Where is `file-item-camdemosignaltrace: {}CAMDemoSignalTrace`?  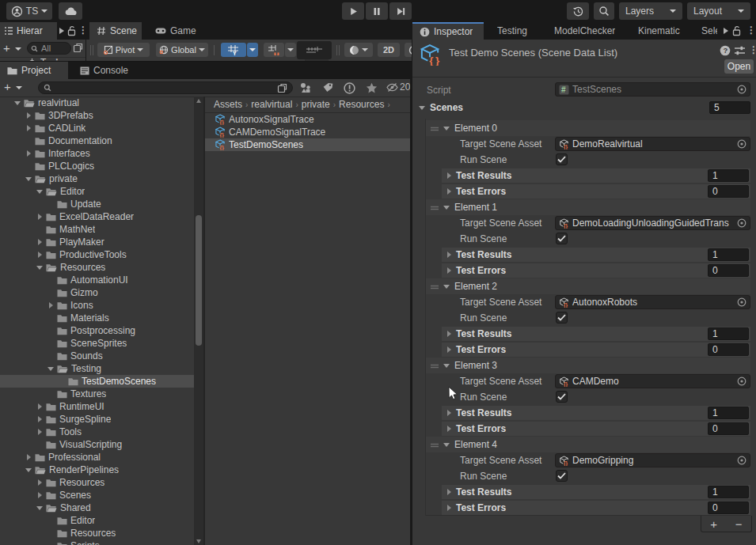 file-item-camdemosignaltrace: {}CAMDemoSignalTrace is located at coordinates (307, 132).